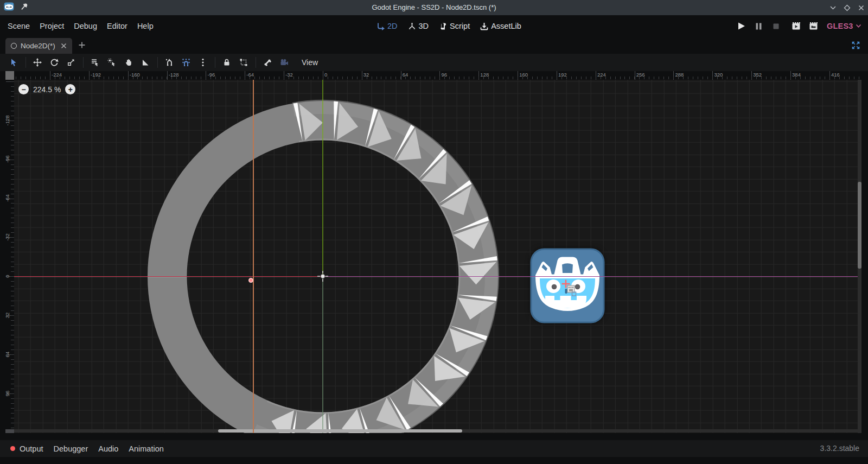 The image size is (868, 464). Describe the element at coordinates (174, 75) in the screenshot. I see `ruler-top-label: -128` at that location.